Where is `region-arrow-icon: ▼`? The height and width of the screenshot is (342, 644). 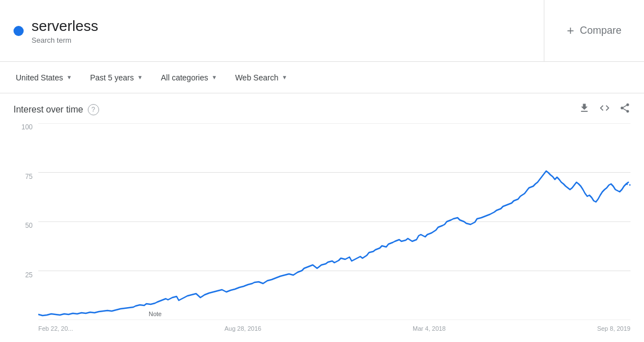
region-arrow-icon: ▼ is located at coordinates (69, 78).